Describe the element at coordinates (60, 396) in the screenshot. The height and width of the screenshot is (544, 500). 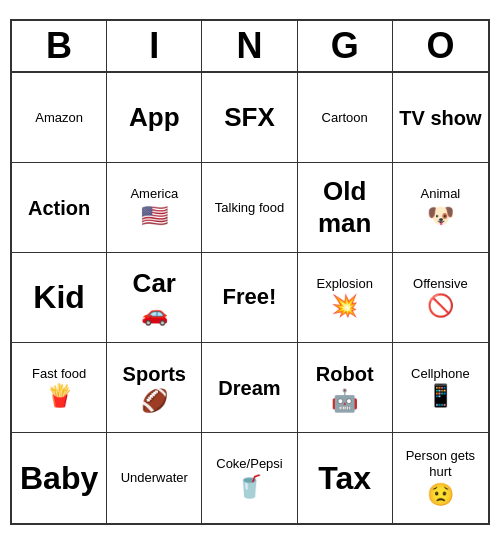
I see `cell-emoji: 🍟` at that location.